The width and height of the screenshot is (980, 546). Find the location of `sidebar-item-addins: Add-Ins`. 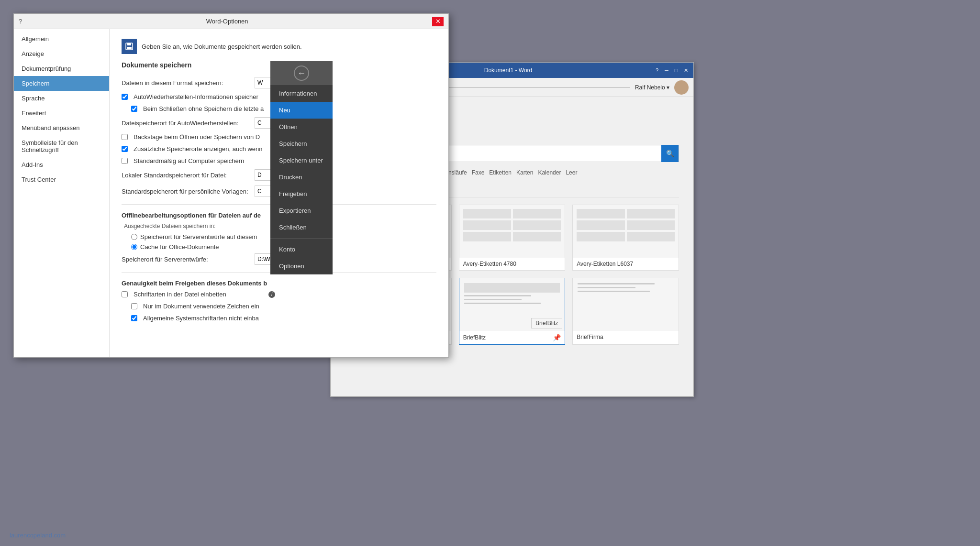

sidebar-item-addins: Add-Ins is located at coordinates (61, 164).